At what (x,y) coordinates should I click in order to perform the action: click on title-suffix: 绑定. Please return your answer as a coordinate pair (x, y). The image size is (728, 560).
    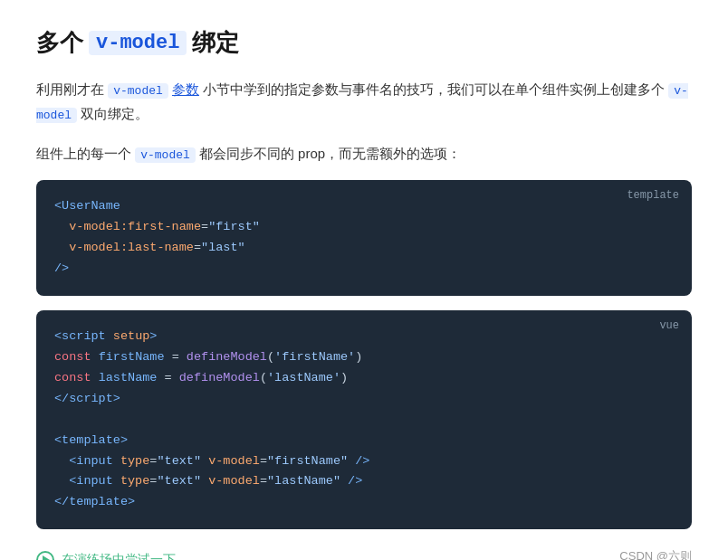
    Looking at the image, I should click on (216, 43).